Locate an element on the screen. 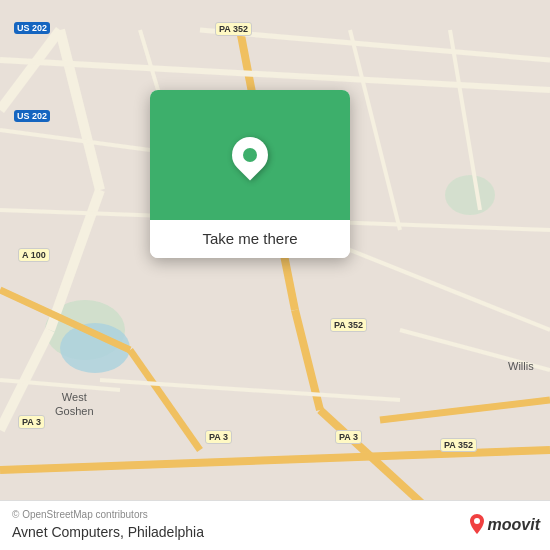 This screenshot has width=550, height=550. road-label-pa3-left: PA 3 is located at coordinates (32, 422).